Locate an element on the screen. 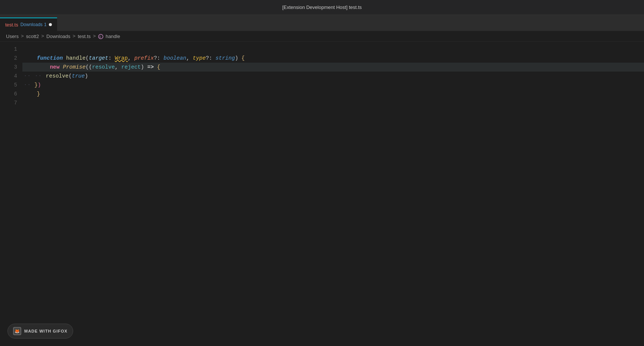  line-numbers: 1 2 3 4 5 6 7 is located at coordinates (11, 194).